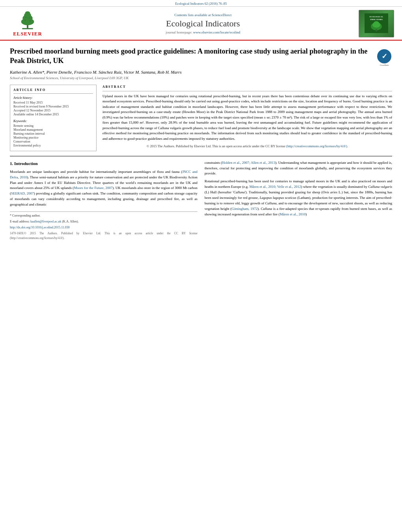  What do you see at coordinates (203, 15) in the screenshot?
I see `sciencedirect-prefix: Contents lists available at ScienceDirec…` at bounding box center [203, 15].